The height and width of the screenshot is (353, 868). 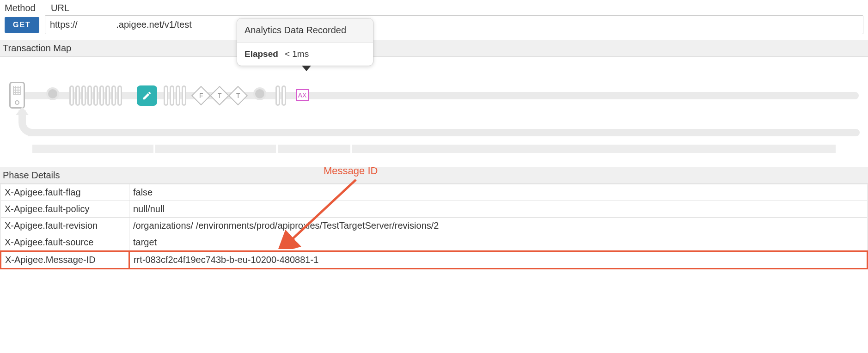 I want to click on table-row: X-Apigee.fault-policynull/null, so click(x=434, y=209).